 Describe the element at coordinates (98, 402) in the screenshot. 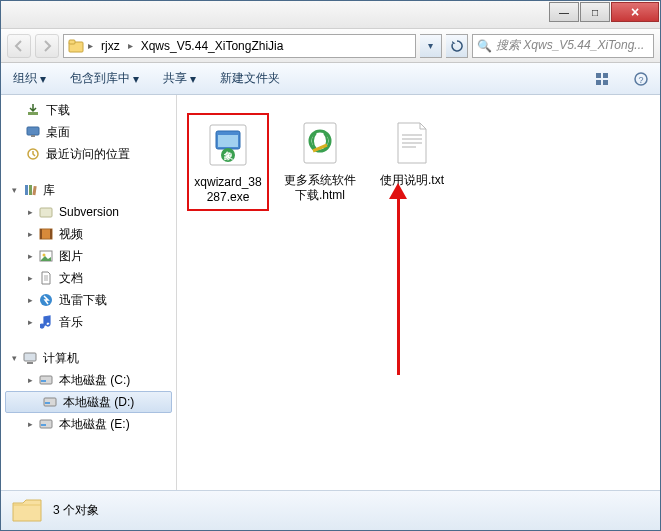

I see `tree-label: 本地磁盘 (D:)` at that location.